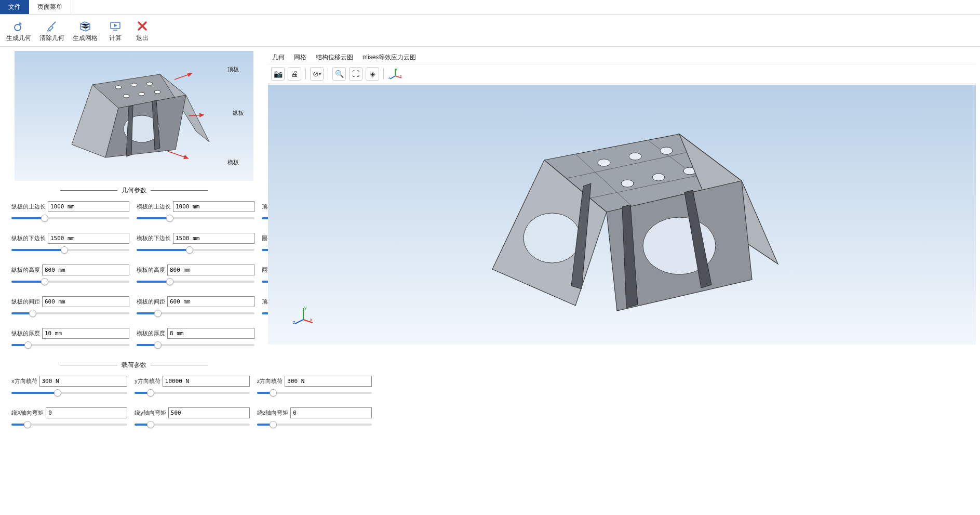 The image size is (980, 515). Describe the element at coordinates (312, 320) in the screenshot. I see `svg-text: x` at that location.